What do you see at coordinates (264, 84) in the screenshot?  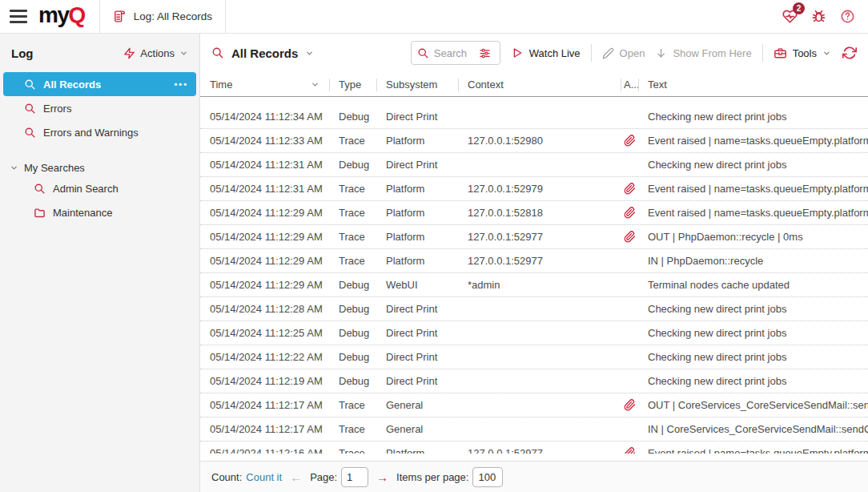 I see `column-header-time: Time` at bounding box center [264, 84].